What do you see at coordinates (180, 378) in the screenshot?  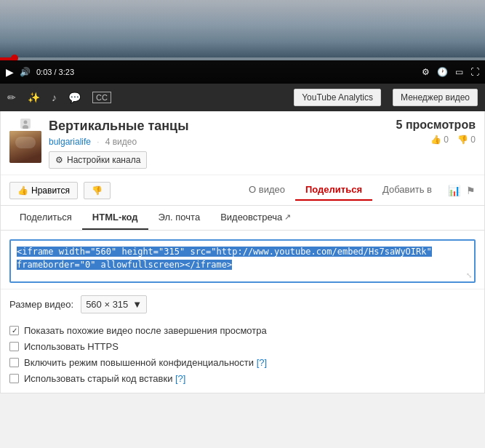 I see `old-code-help-link: [?]` at bounding box center [180, 378].